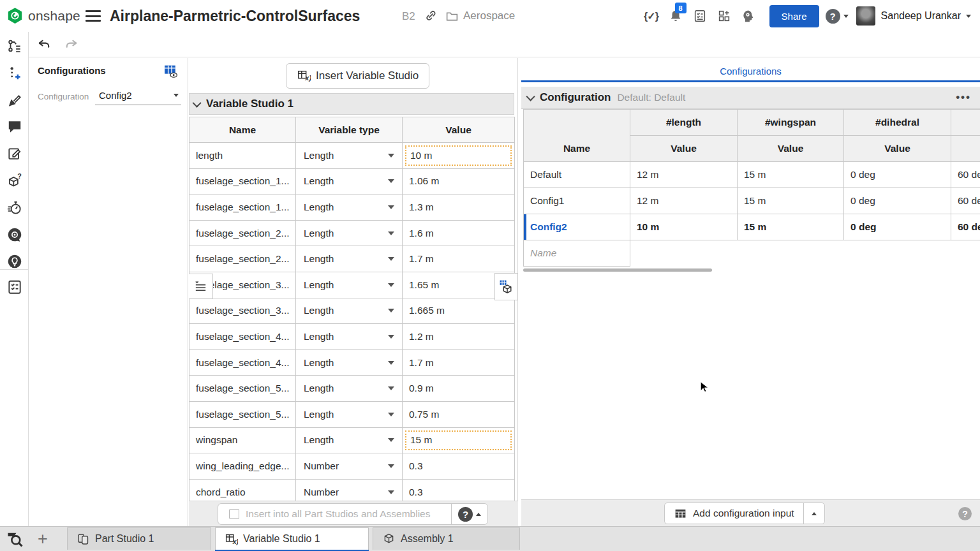 The image size is (980, 551). I want to click on new-tab-button: +, so click(43, 539).